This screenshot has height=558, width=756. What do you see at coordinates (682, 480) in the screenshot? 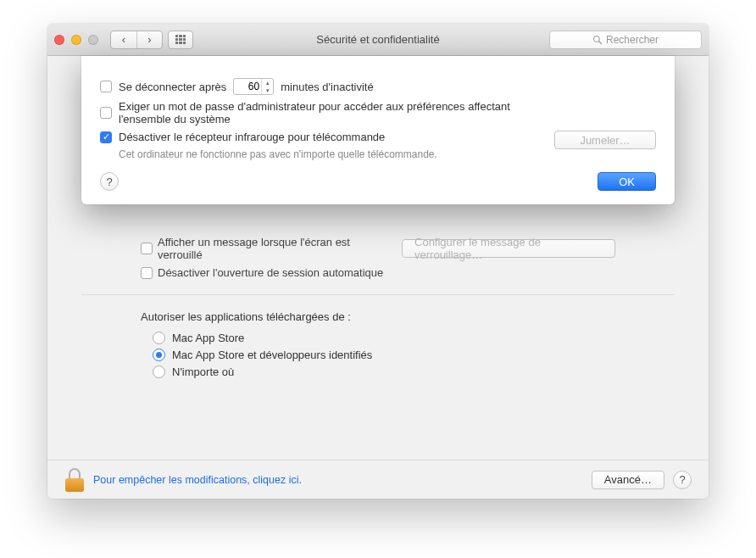
I see `help-button: ?` at bounding box center [682, 480].